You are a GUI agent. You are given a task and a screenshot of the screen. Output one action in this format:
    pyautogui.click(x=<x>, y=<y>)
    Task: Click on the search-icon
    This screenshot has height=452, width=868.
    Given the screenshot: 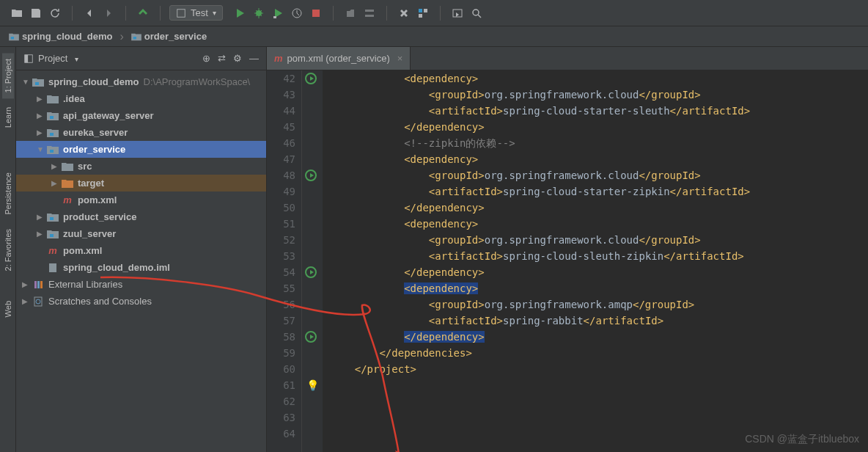 What is the action you would take?
    pyautogui.click(x=477, y=13)
    